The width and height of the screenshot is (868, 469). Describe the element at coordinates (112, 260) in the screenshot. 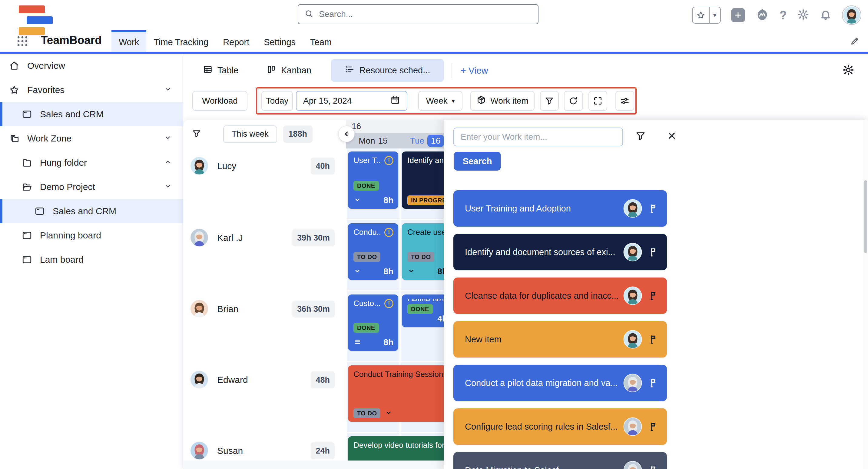

I see `sidebar-item-label: Lam board` at that location.